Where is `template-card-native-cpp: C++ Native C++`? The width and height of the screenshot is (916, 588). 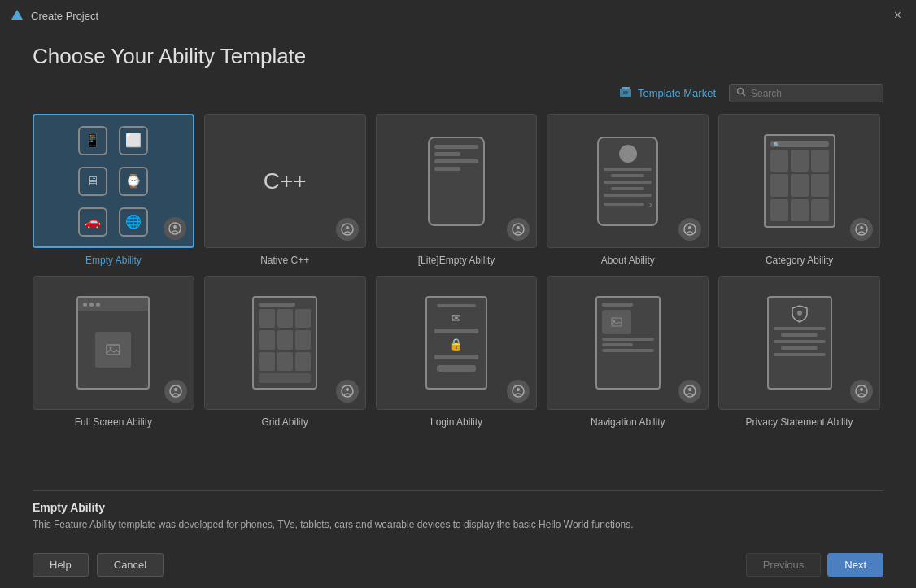
template-card-native-cpp: C++ Native C++ is located at coordinates (285, 190).